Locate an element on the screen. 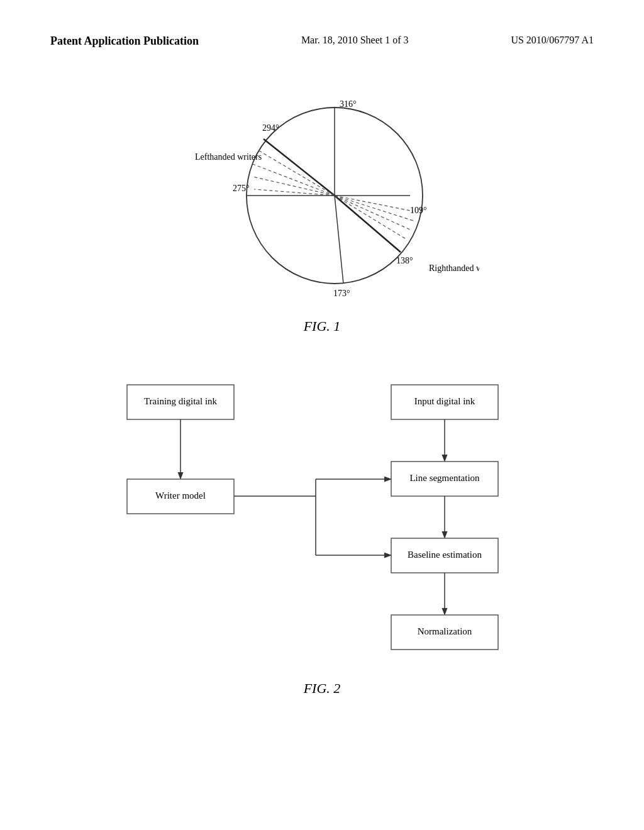 The height and width of the screenshot is (830, 644). fig1-diagram: 316° 294° 275° 173° 138° 109° Lefthanded… is located at coordinates (322, 196).